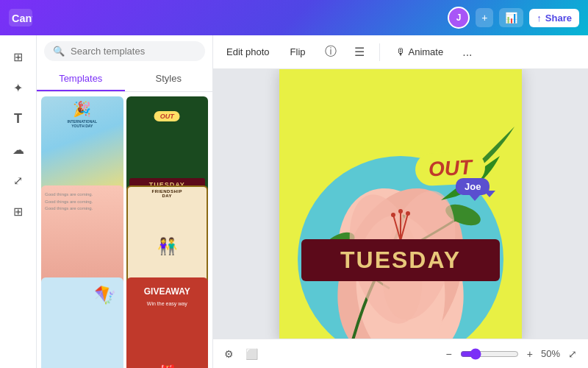  Describe the element at coordinates (169, 79) in the screenshot. I see `tab-styles: Styles` at that location.